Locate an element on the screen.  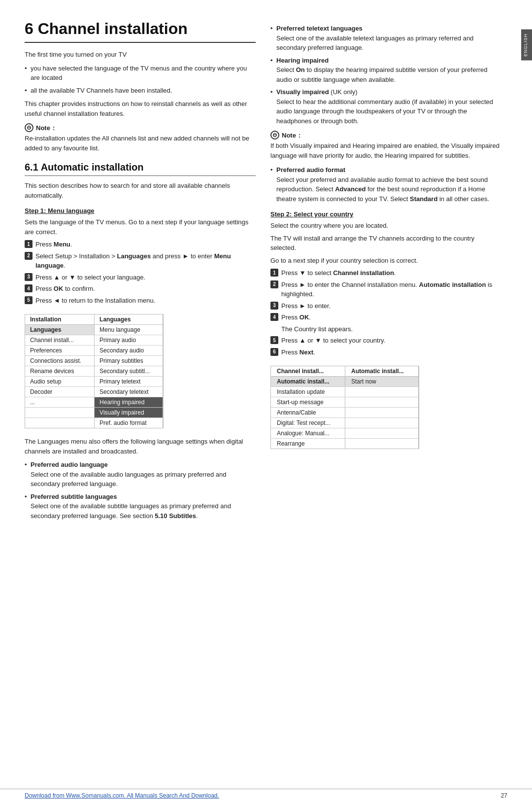
intro-bullet-1: you have selected the language of the TV… is located at coordinates (140, 73).